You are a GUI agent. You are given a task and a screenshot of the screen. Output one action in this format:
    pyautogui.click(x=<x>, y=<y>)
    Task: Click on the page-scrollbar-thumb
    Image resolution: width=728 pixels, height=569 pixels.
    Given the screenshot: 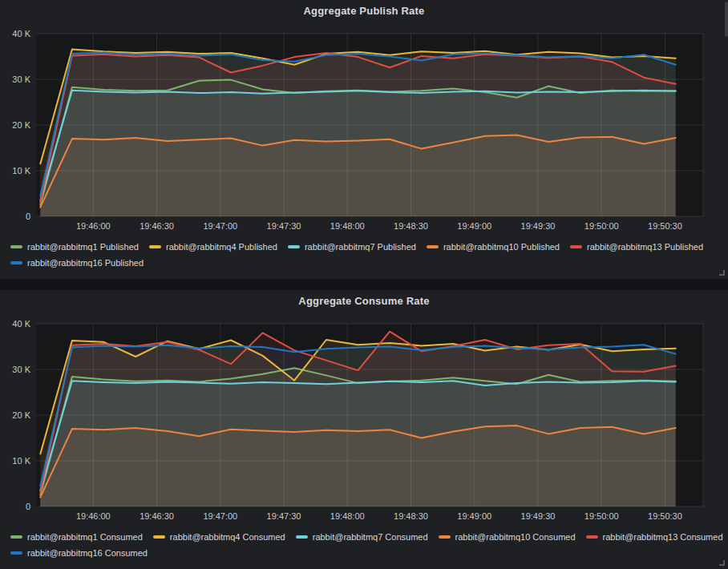 What is the action you would take?
    pyautogui.click(x=726, y=19)
    